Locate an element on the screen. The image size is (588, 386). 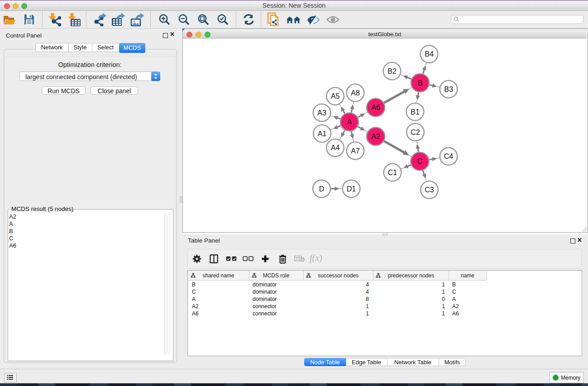
svg-text: C3 is located at coordinates (429, 190).